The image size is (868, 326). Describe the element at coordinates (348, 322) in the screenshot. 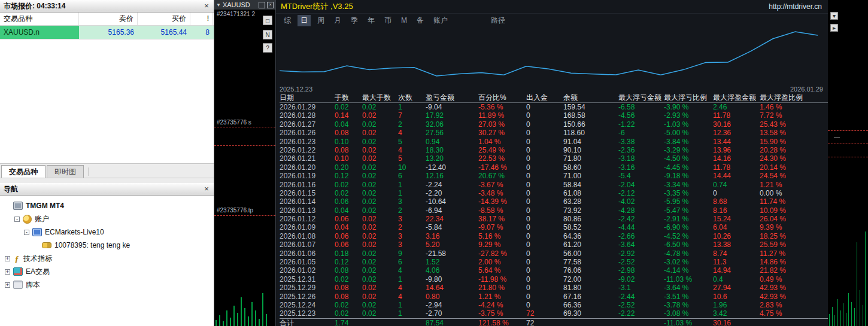

I see `stats-cell: 1.74` at that location.